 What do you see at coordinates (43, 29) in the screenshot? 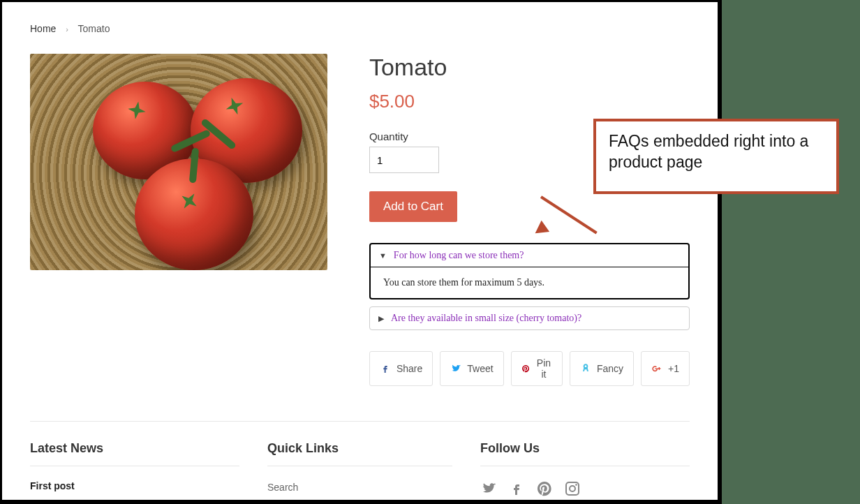
I see `breadcrumb-home: Home` at bounding box center [43, 29].